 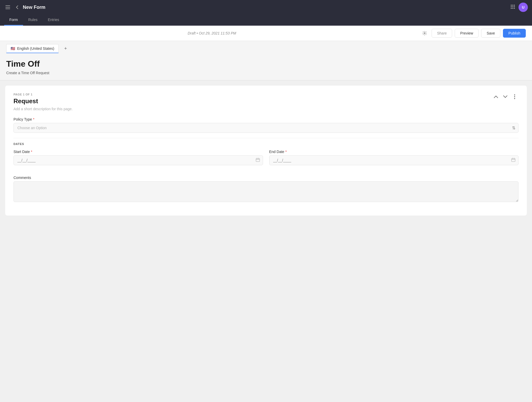 I want to click on form-subtitle: Create a Time Off Request, so click(x=266, y=73).